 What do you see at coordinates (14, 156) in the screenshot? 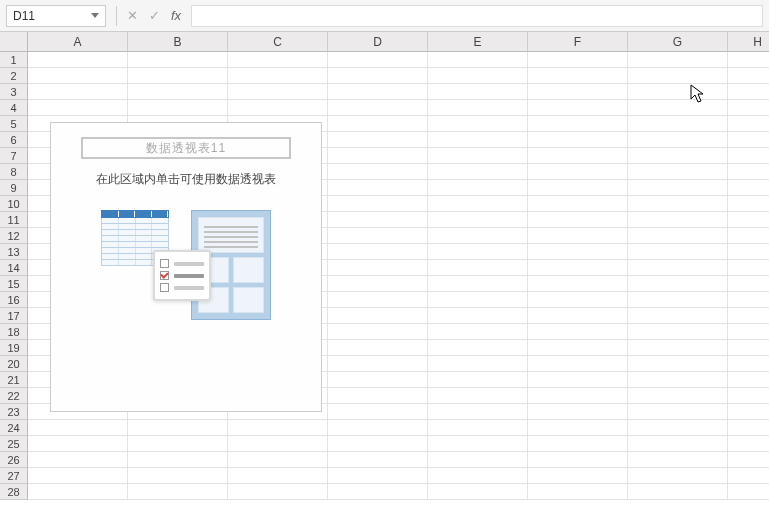
I see `row-header: 7` at bounding box center [14, 156].